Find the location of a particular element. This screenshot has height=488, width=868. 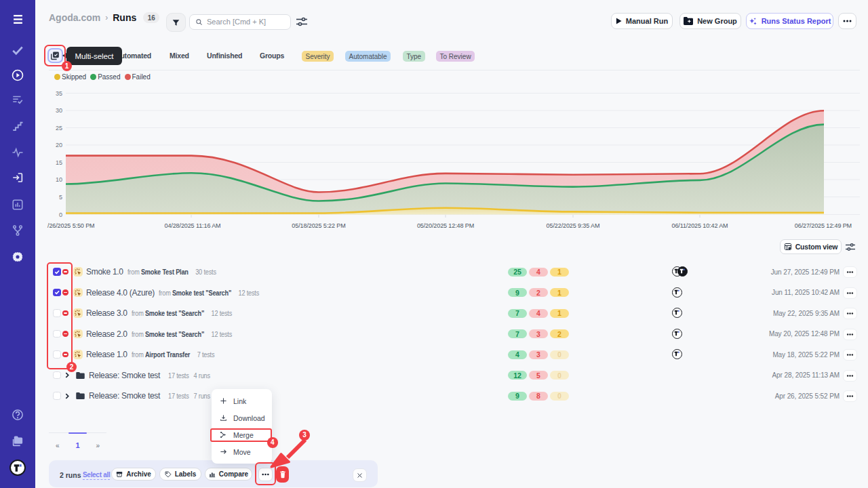

svg-text: 04/28/2025 11:16 AM is located at coordinates (193, 226).